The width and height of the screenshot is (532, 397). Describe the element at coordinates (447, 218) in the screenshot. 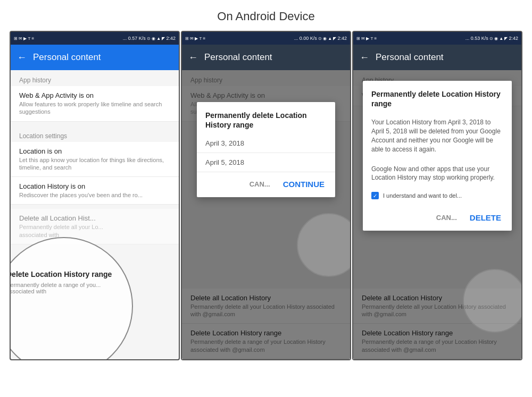

I see `dialog-cancel-btn-3: CAN...` at that location.